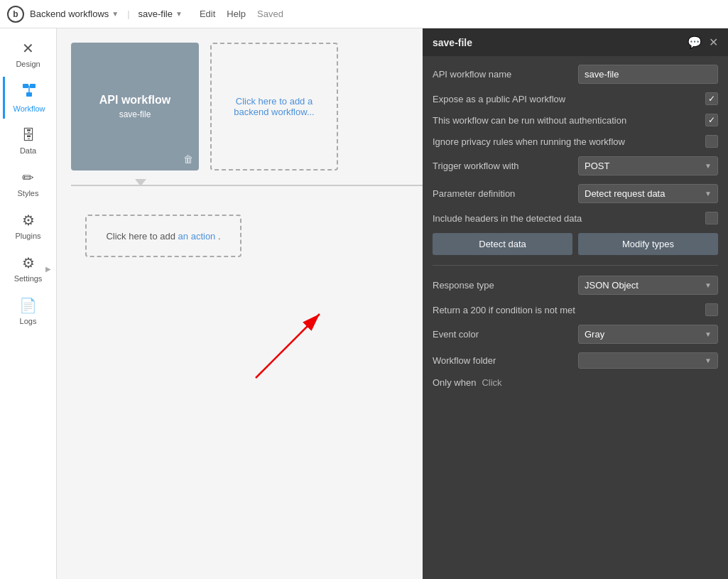 Image resolution: width=728 pixels, height=579 pixels. What do you see at coordinates (712, 141) in the screenshot?
I see `ignore-privacy-checkbox` at bounding box center [712, 141].